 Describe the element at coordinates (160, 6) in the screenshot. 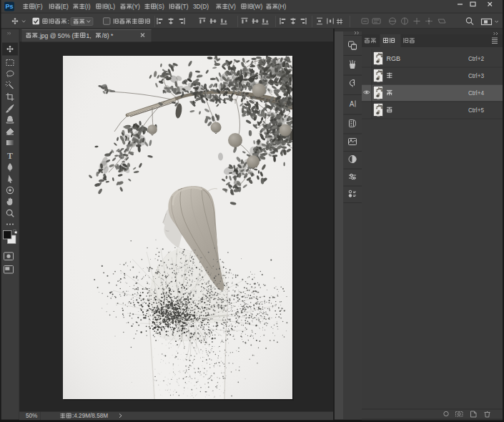

I see `svg-text: (S)` at that location.